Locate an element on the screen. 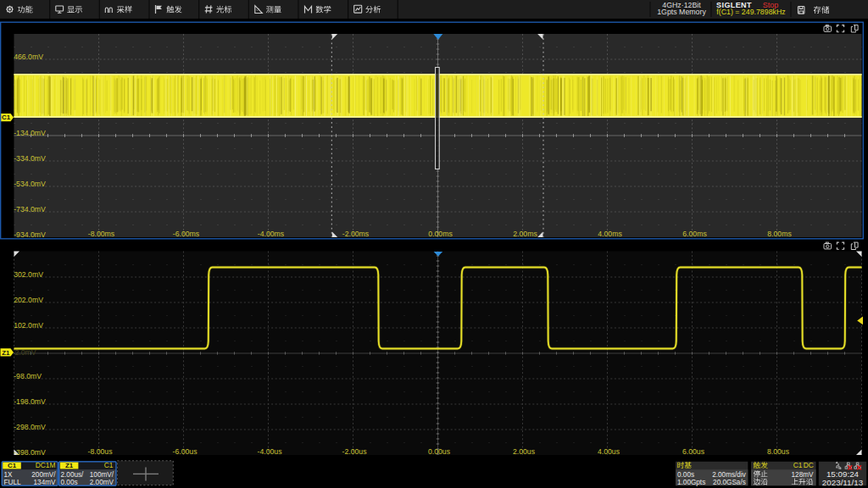  svg-text: 1.00Gpts is located at coordinates (692, 483).